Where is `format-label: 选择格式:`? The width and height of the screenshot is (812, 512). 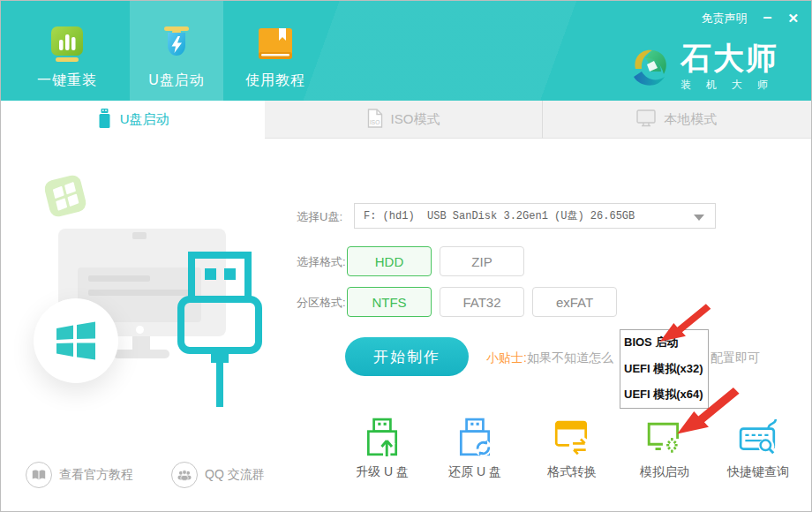 format-label: 选择格式: is located at coordinates (321, 262).